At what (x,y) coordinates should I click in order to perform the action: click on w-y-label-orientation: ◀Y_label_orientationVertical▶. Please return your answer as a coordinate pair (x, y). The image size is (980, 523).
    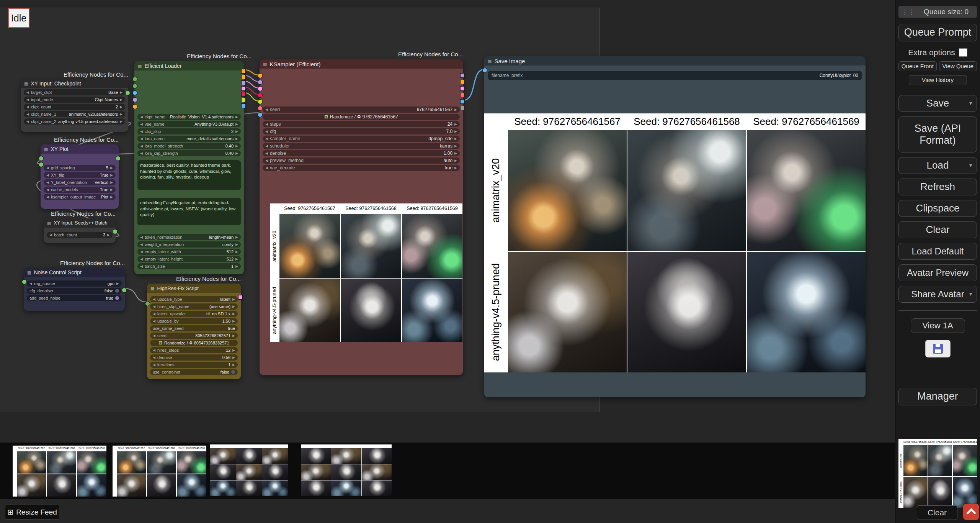
    Looking at the image, I should click on (80, 182).